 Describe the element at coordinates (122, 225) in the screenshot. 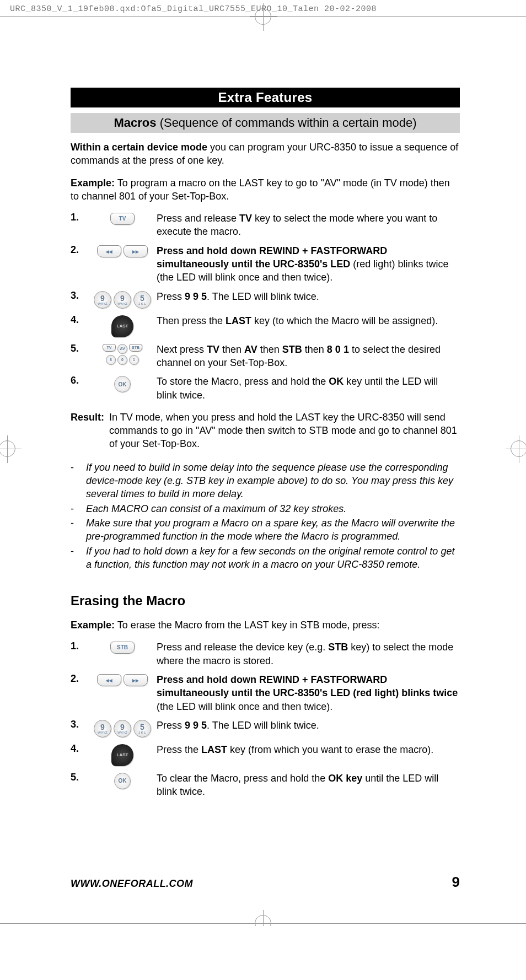

I see `step-icon: TV` at that location.